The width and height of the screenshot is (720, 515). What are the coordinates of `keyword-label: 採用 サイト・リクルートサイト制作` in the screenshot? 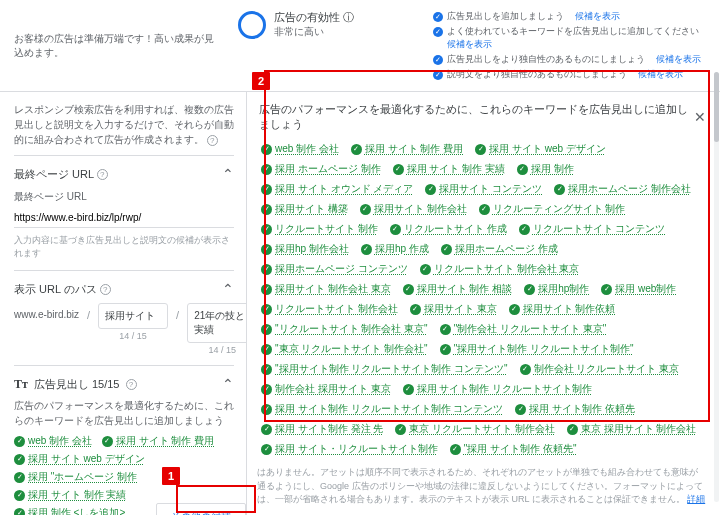 It's located at (356, 449).